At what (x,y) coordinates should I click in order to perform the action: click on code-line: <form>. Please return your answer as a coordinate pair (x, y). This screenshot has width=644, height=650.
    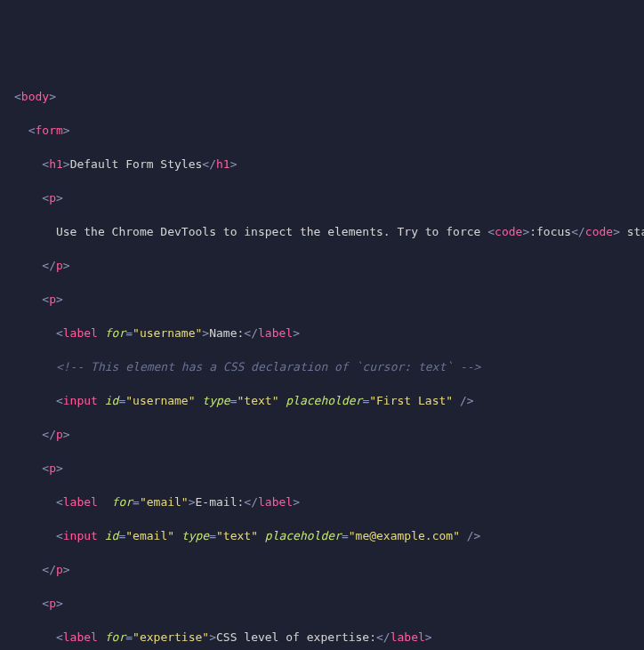
    Looking at the image, I should click on (326, 130).